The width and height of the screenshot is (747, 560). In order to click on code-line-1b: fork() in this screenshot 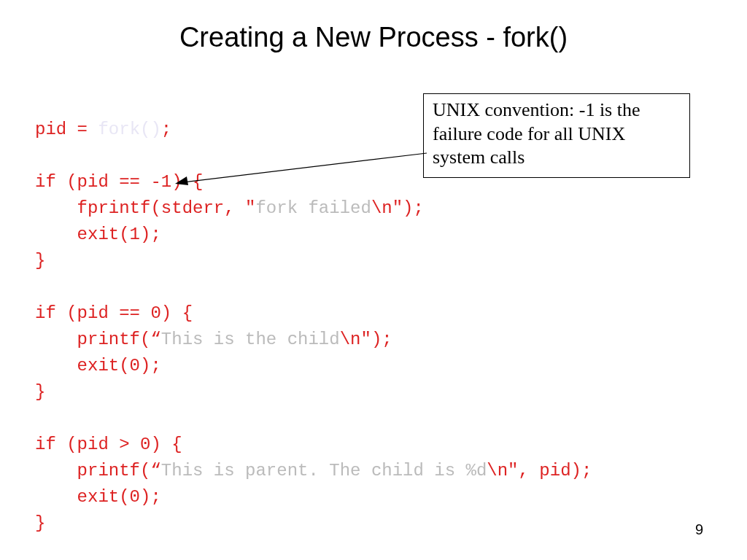, I will do `click(129, 130)`.